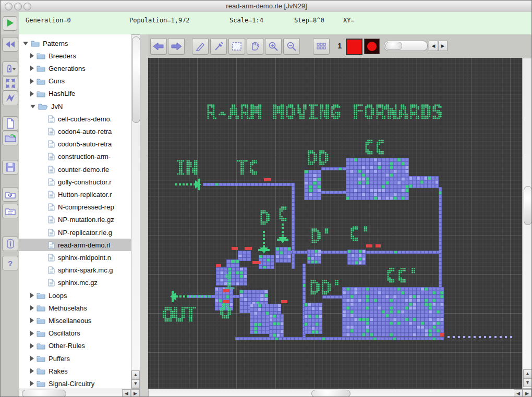  I want to click on forward-button, so click(176, 46).